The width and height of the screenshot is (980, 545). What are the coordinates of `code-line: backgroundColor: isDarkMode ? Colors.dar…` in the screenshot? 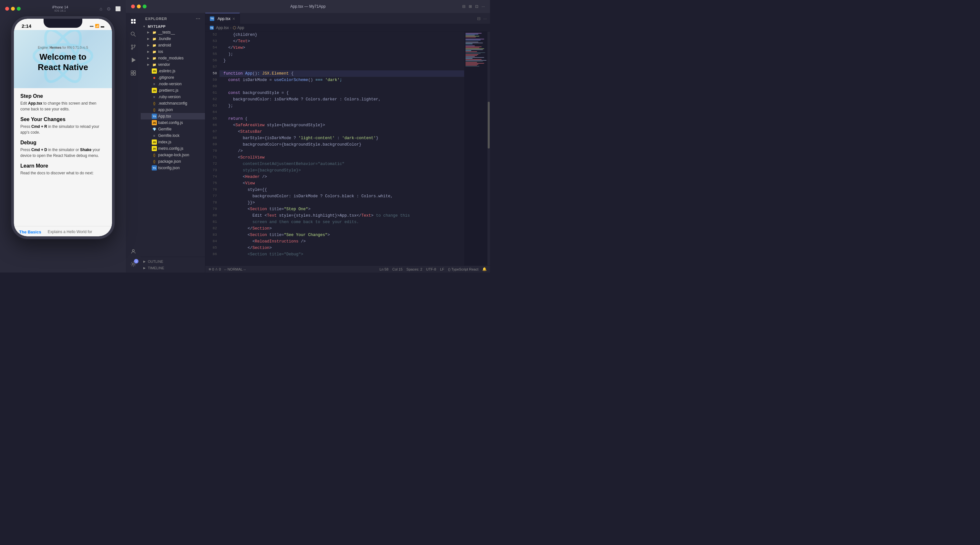 It's located at (342, 100).